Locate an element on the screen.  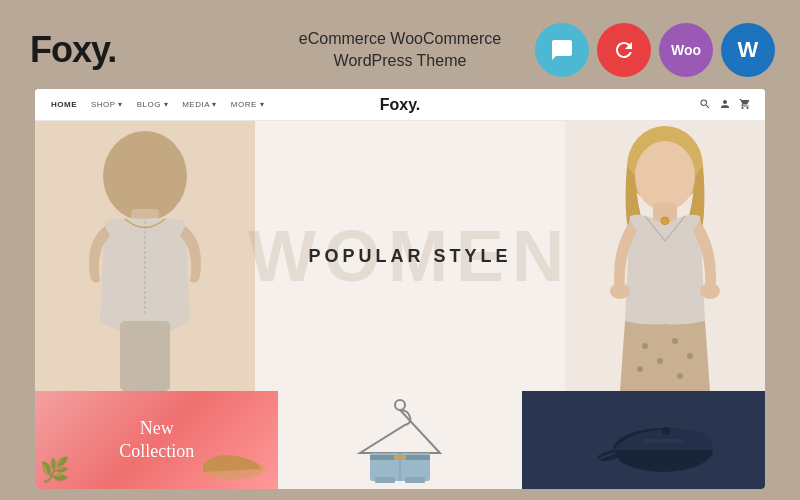
chat-icon-circle is located at coordinates (562, 50).